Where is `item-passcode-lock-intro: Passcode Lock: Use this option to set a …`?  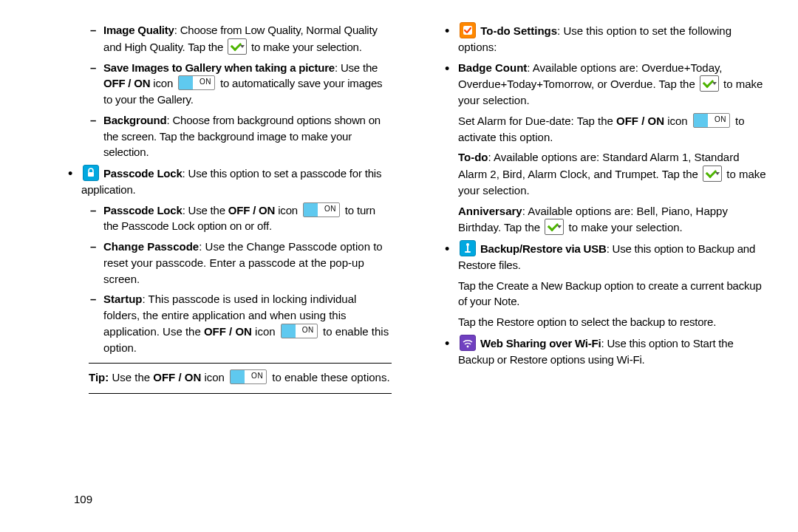
item-passcode-lock-intro: Passcode Lock: Use this option to set a … is located at coordinates (236, 182).